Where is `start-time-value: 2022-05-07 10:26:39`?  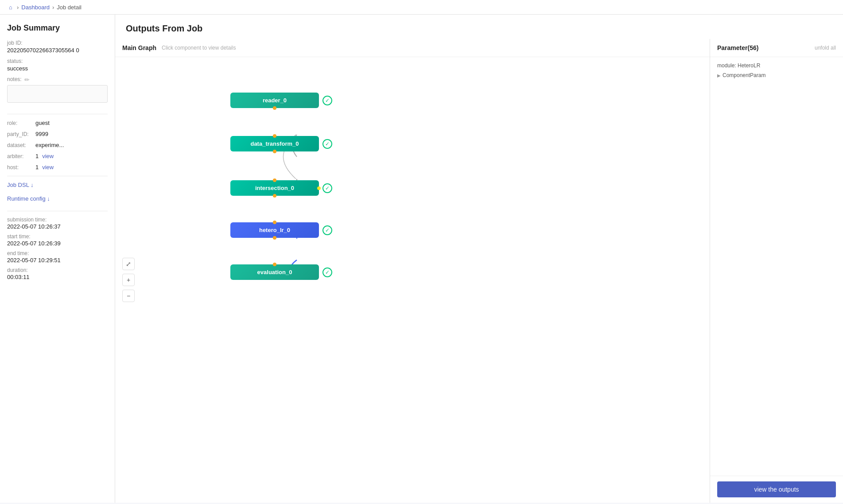
start-time-value: 2022-05-07 10:26:39 is located at coordinates (58, 244).